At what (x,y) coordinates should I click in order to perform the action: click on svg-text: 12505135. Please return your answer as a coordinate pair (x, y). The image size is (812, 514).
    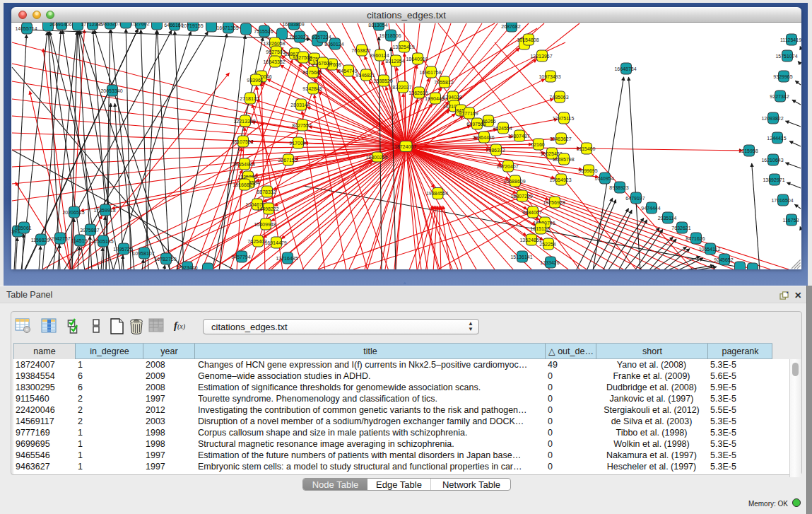
    Looking at the image, I should click on (102, 242).